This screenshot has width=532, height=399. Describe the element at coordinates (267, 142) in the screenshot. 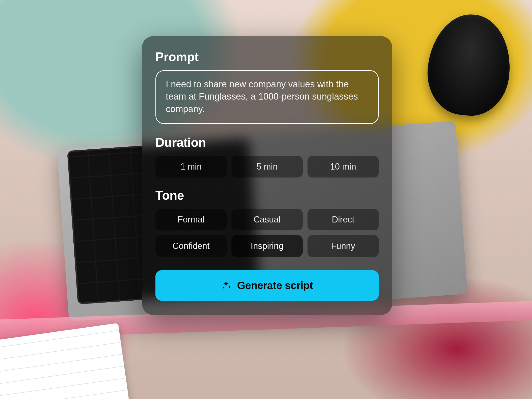

I see `duration-title: Duration` at that location.